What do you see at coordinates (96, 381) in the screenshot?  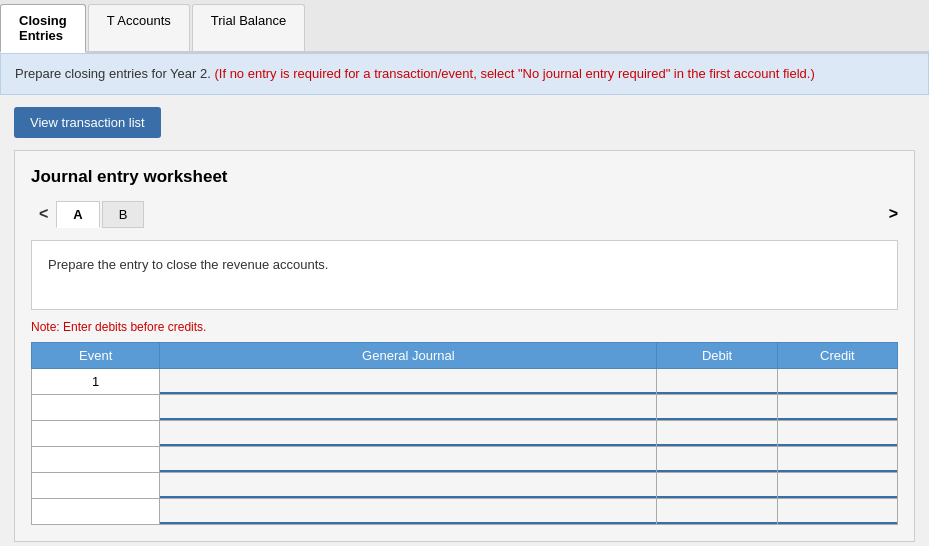 I see `event-cell: 1` at bounding box center [96, 381].